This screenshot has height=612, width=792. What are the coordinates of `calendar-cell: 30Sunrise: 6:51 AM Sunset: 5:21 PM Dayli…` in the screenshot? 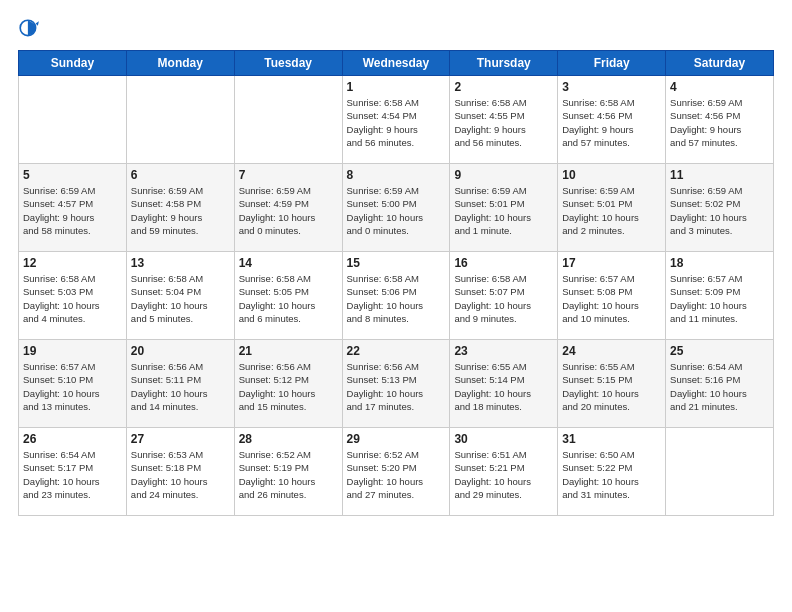 It's located at (504, 472).